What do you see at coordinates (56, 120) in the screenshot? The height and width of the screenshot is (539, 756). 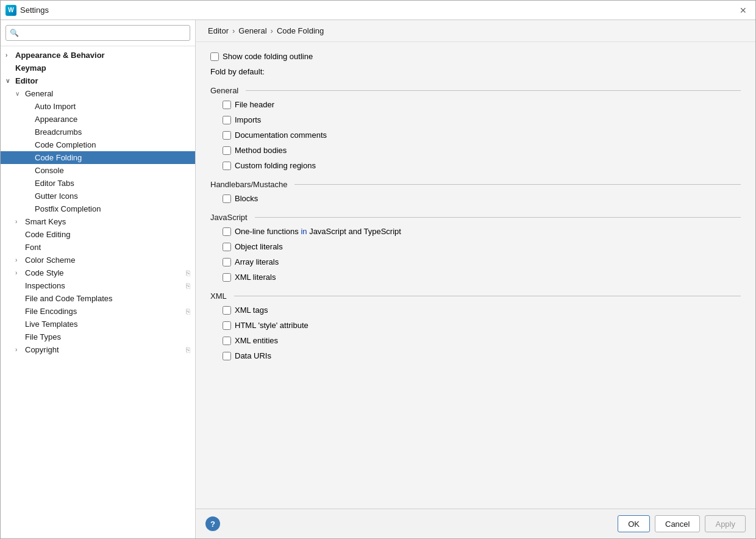 I see `sidebar-label: Appearance` at bounding box center [56, 120].